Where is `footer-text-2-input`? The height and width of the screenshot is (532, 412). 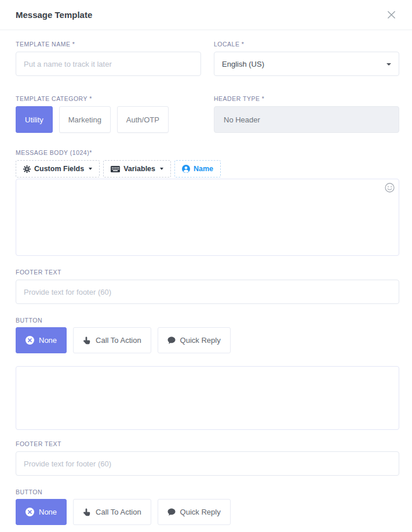
footer-text-2-input is located at coordinates (207, 464).